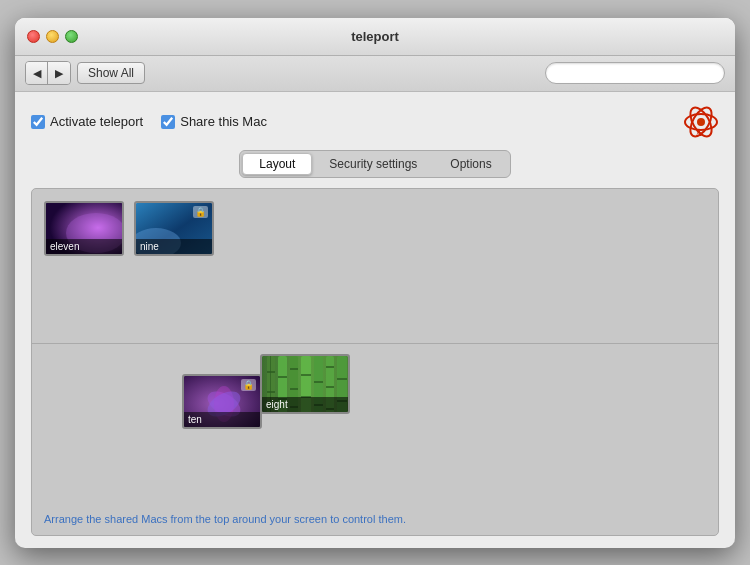 Image resolution: width=750 pixels, height=565 pixels. What do you see at coordinates (635, 73) in the screenshot?
I see `search-input` at bounding box center [635, 73].